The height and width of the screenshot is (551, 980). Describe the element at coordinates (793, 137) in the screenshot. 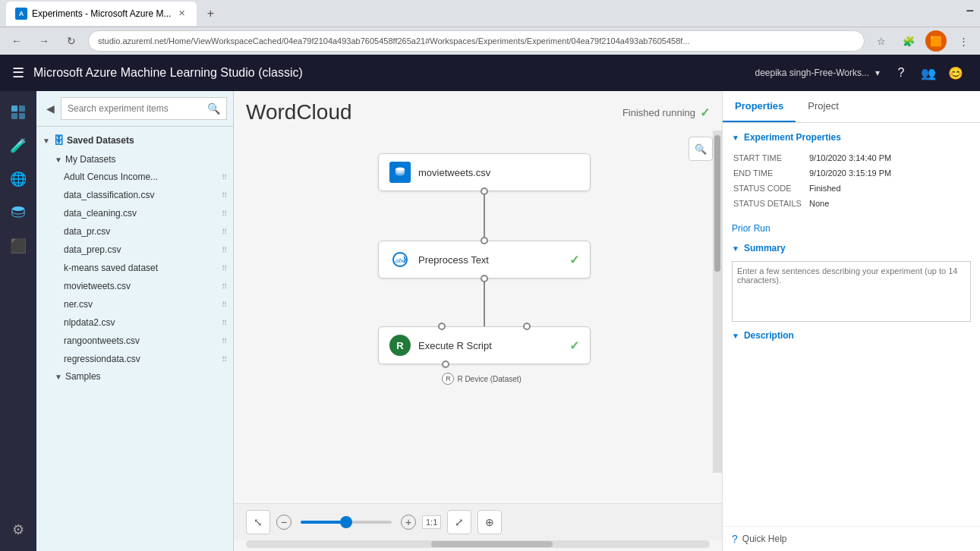

I see `experiment-properties-label: Experiment Properties` at that location.